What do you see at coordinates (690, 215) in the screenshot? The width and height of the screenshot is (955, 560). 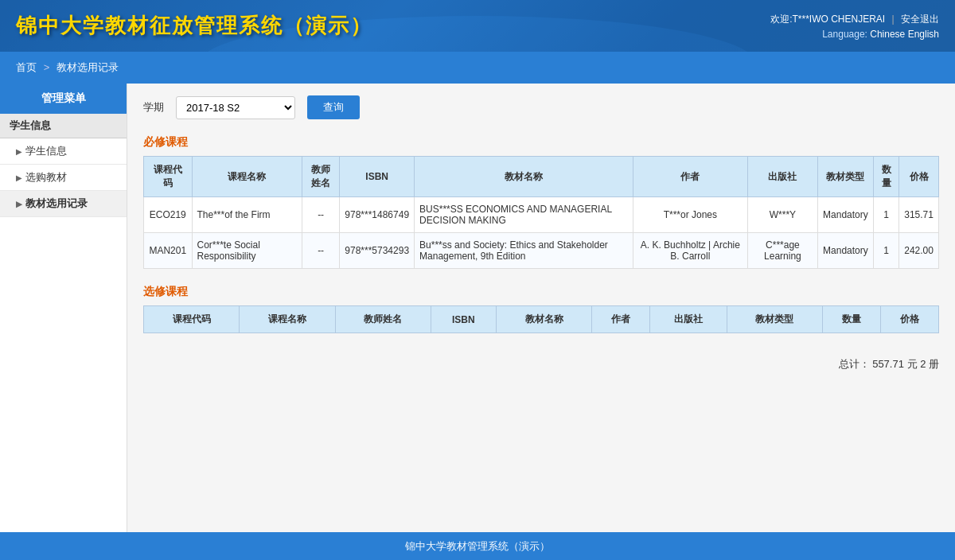 I see `cell-author: T***or Jones` at bounding box center [690, 215].